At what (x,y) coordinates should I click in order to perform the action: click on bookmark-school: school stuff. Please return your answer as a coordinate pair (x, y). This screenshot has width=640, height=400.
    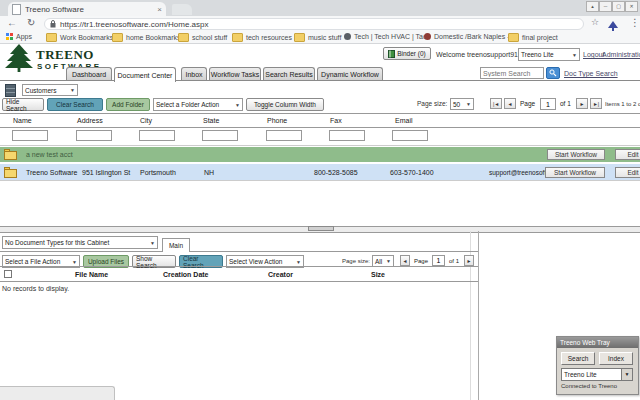
    Looking at the image, I should click on (202, 38).